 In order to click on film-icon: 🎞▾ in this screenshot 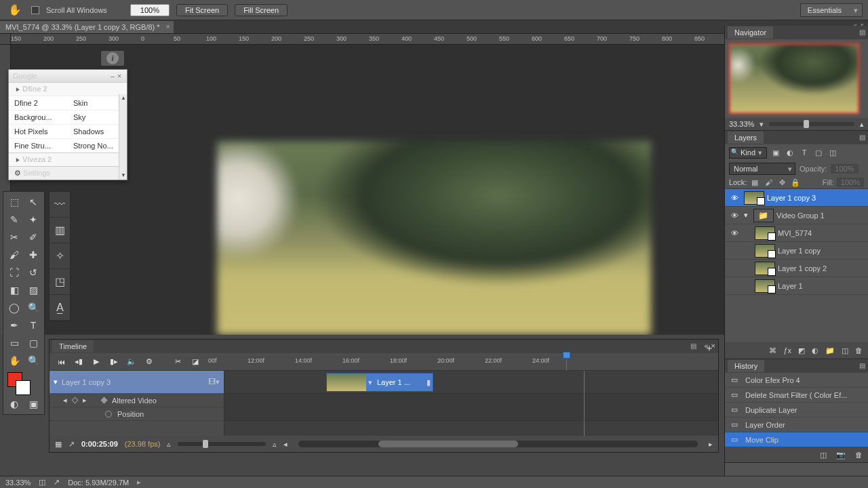, I will do `click(214, 382)`.